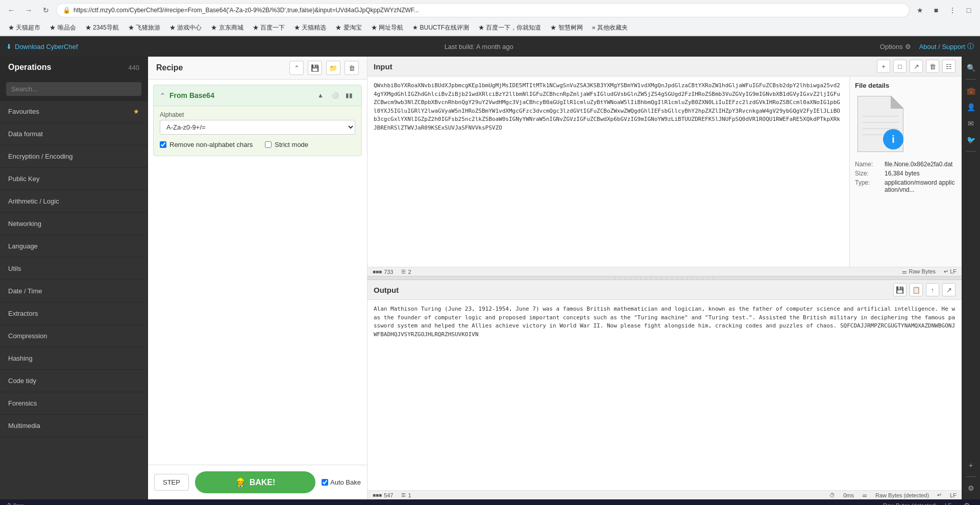 The image size is (980, 505). Describe the element at coordinates (483, 10) in the screenshot. I see `url-bar: 🔒 https://ctf.mzy0.com/CyberChef3/#recip…` at that location.